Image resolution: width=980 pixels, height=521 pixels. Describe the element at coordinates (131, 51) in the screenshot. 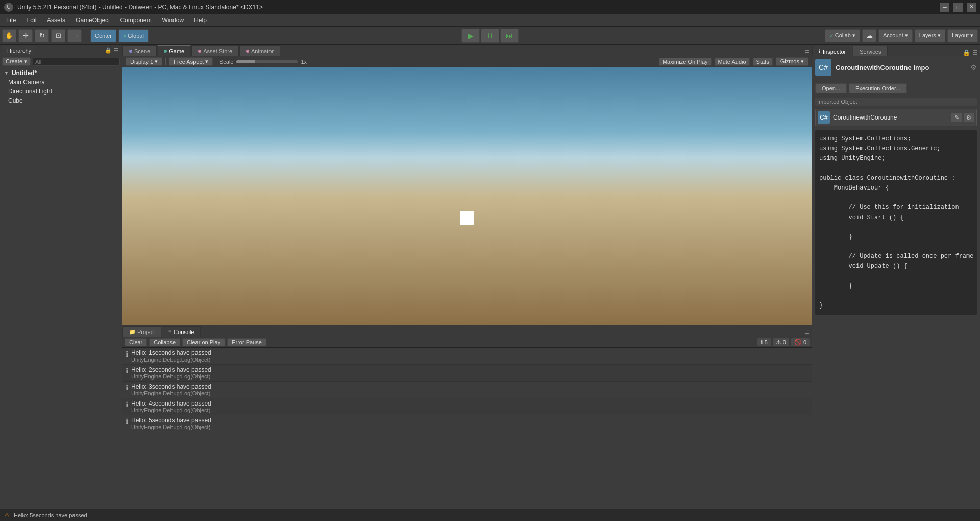

I see `scene-tab-icon` at that location.